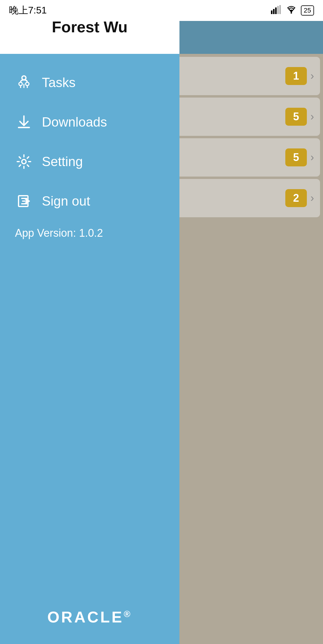  Describe the element at coordinates (90, 620) in the screenshot. I see `drawer-footer: ORACLE®` at that location.